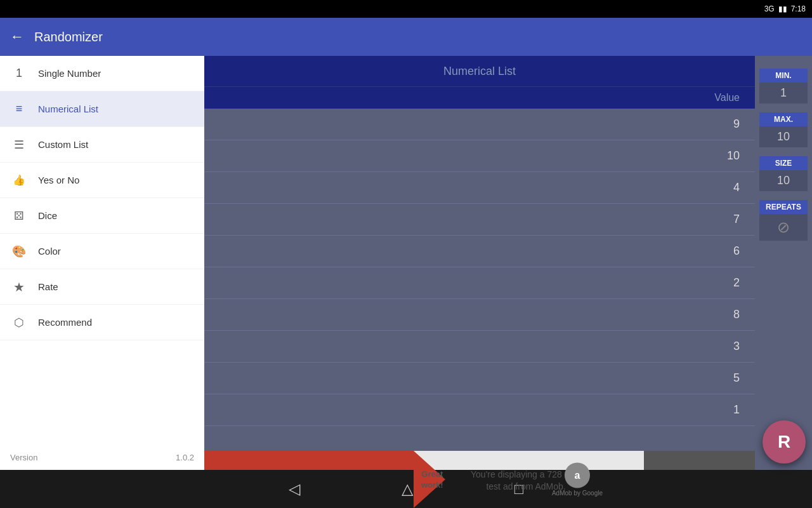  What do you see at coordinates (49, 251) in the screenshot?
I see `sidebar-item-label: Color` at bounding box center [49, 251].